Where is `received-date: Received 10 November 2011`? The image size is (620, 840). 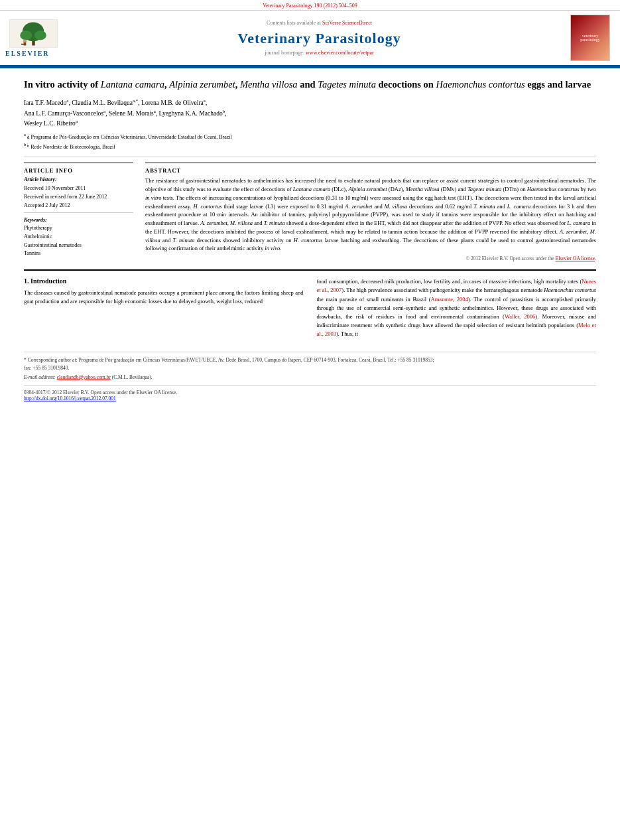 received-date: Received 10 November 2011 is located at coordinates (78, 188).